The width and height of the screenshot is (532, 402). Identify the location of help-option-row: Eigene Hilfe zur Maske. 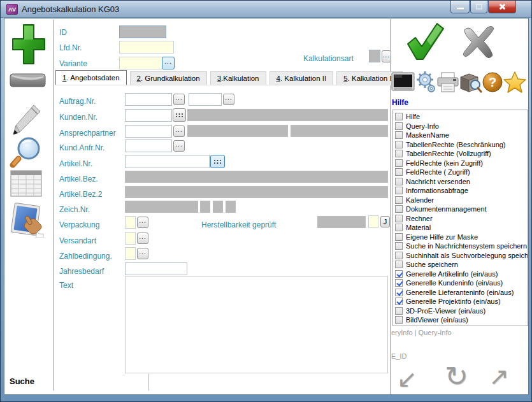
(461, 237).